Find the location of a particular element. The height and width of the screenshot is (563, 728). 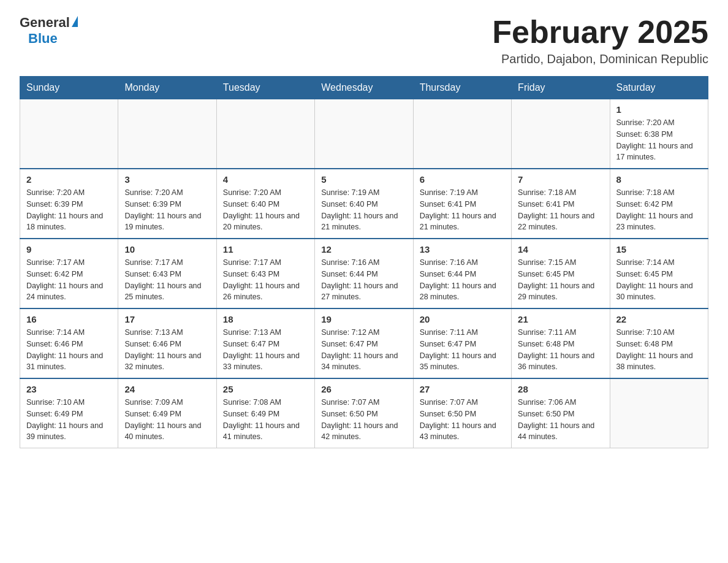

day-info: Sunrise: 7:09 AMSunset: 6:49 PMDaylight:… is located at coordinates (167, 419).